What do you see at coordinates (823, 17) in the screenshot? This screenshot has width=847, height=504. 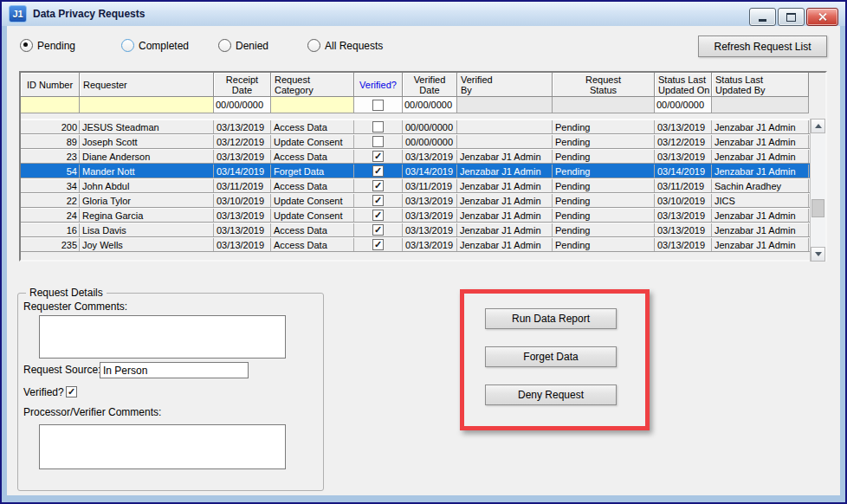 I see `close-button` at bounding box center [823, 17].